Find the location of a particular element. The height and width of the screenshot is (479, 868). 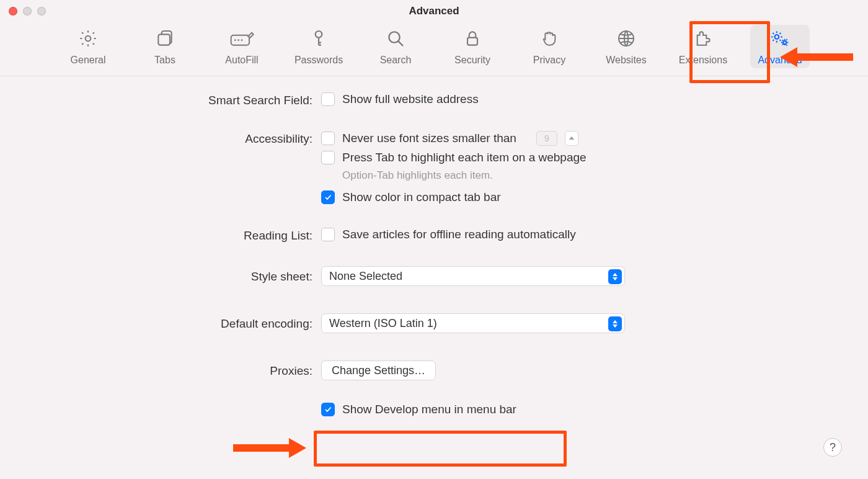

tab-label: Passwords is located at coordinates (319, 60).